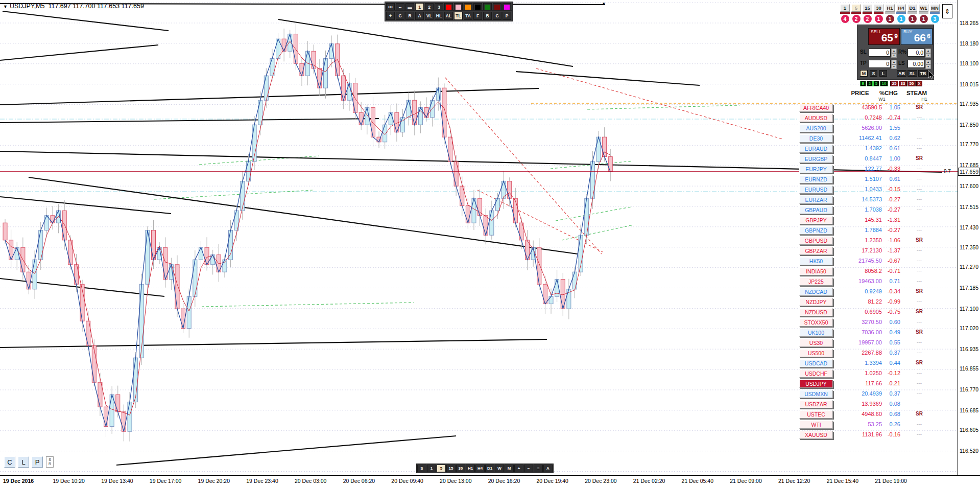  What do you see at coordinates (928, 53) in the screenshot?
I see `rpercent-spinner: ▲▼` at bounding box center [928, 53].